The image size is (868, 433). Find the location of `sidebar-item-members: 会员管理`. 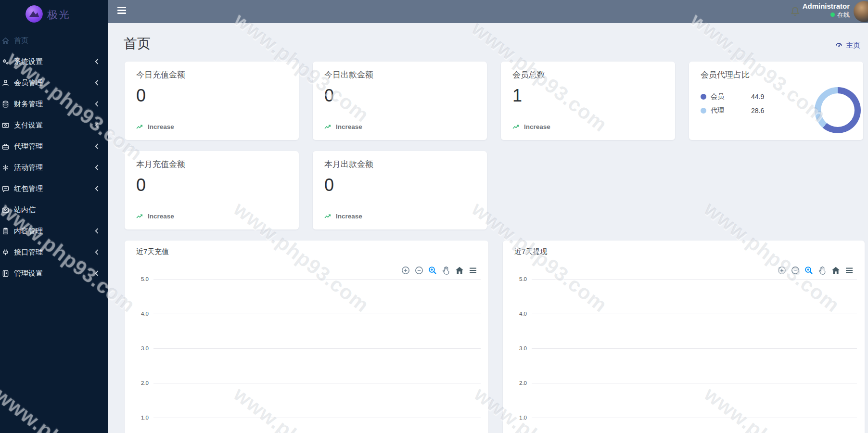

sidebar-item-members: 会员管理 is located at coordinates (54, 83).